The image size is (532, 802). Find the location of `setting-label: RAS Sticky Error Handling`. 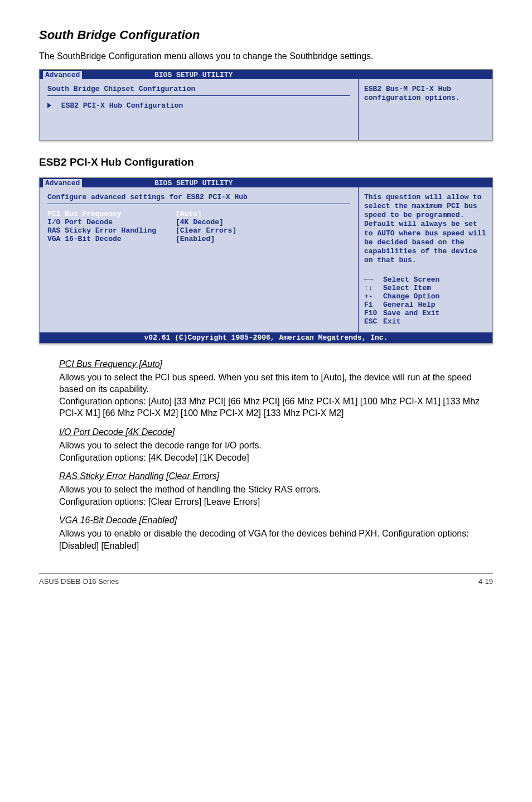

setting-label: RAS Sticky Error Handling is located at coordinates (112, 231).